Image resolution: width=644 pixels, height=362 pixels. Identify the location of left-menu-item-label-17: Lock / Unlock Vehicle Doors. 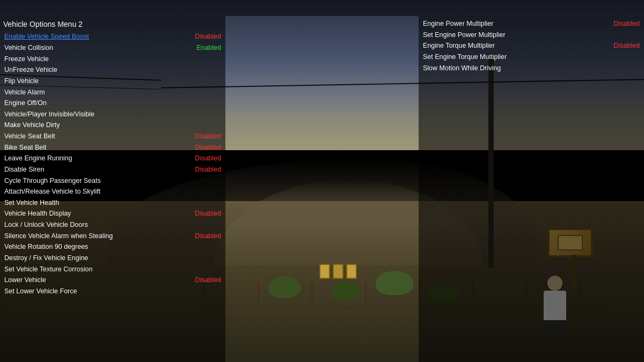
(46, 225).